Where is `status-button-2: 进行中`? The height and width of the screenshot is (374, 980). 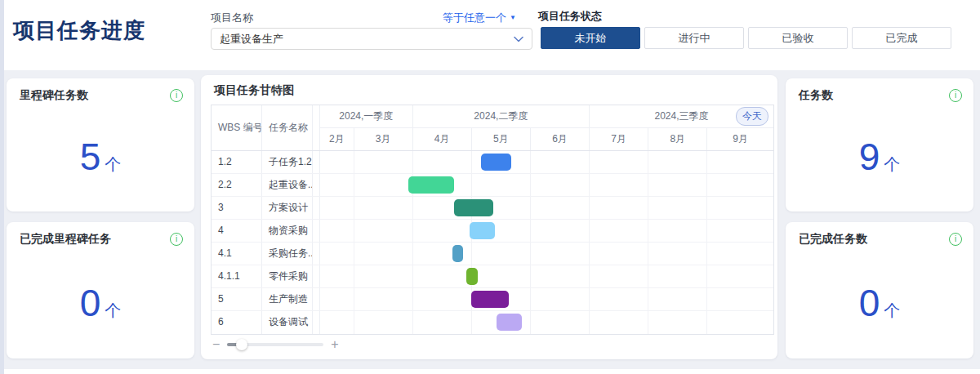 status-button-2: 进行中 is located at coordinates (694, 38).